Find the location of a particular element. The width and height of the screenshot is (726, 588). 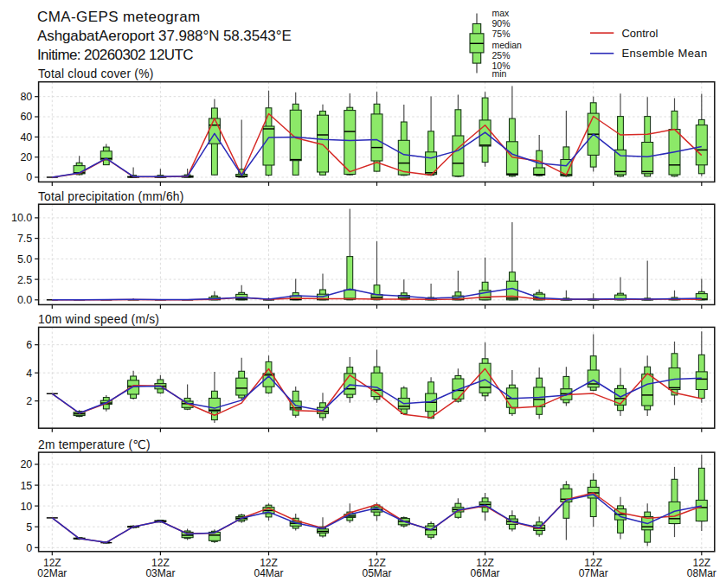

svg-text: Control is located at coordinates (639, 33).